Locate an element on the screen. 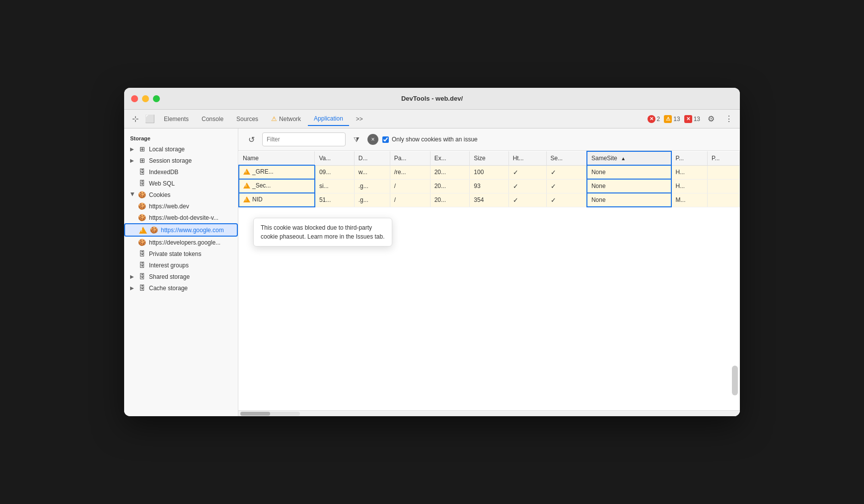  issues-only-checkbox-label: Only show cookies with an issue is located at coordinates (430, 139).